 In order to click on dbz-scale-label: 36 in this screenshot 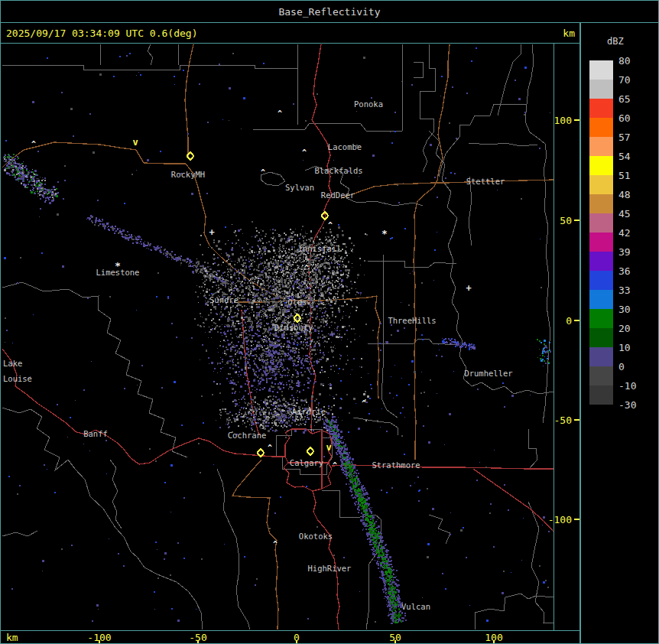, I will do `click(625, 271)`.